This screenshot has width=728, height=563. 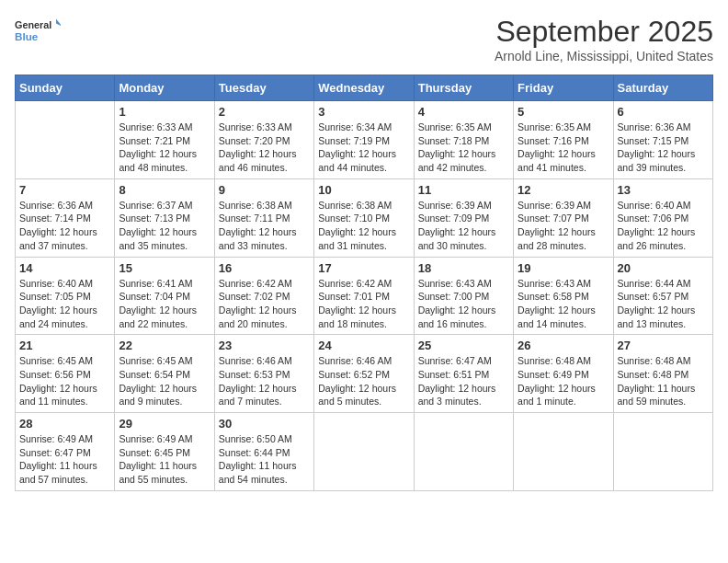 I want to click on weekday-header-saturday: Saturday, so click(x=663, y=88).